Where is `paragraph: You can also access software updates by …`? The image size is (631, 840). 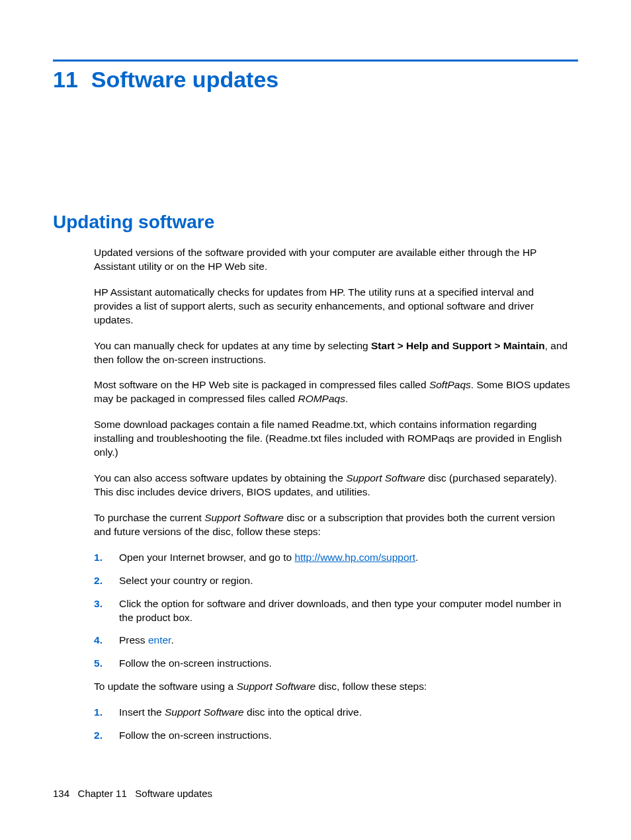
paragraph: You can also access software updates by … is located at coordinates (333, 485).